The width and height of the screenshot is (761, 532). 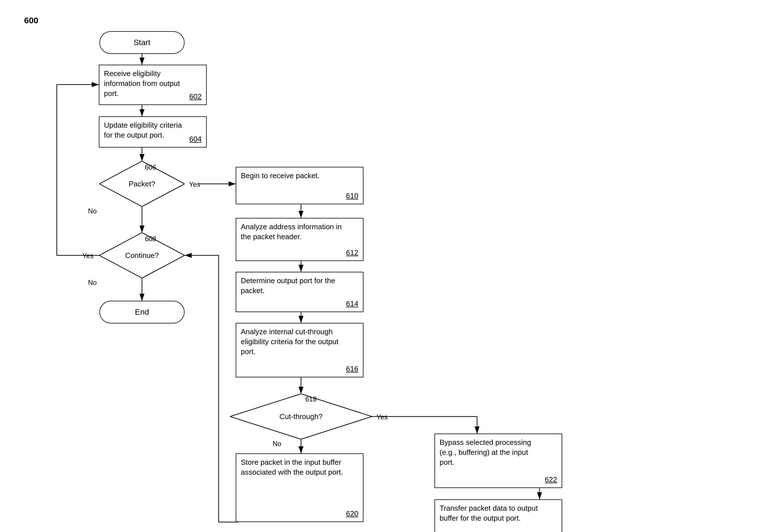 I want to click on box612: Analyze address information in the packe…, so click(x=300, y=239).